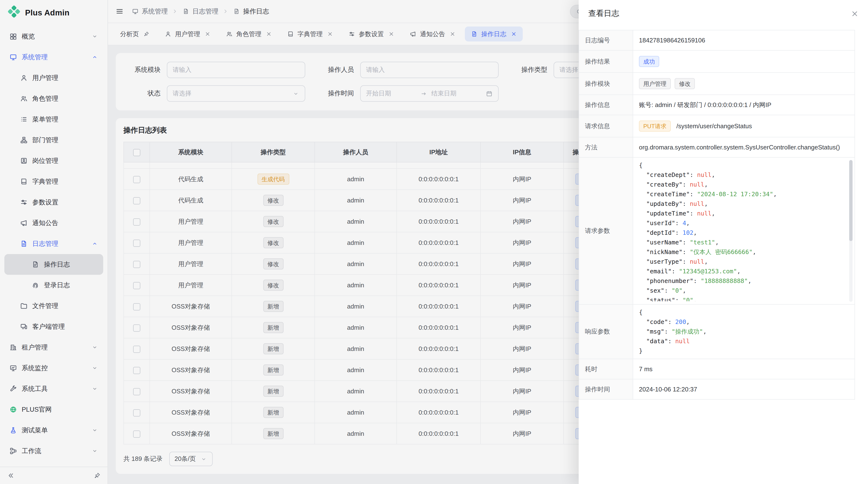  Describe the element at coordinates (723, 13) in the screenshot. I see `drawer-header: 查看日志` at that location.